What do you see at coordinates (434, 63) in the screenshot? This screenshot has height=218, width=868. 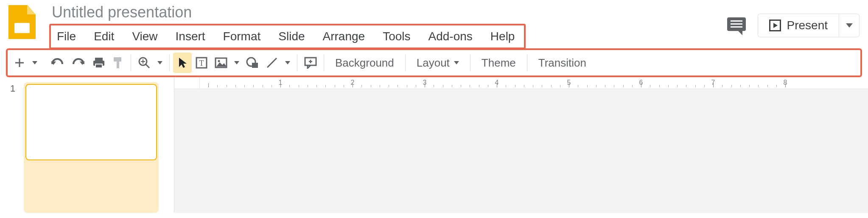 I see `toolbar-highlight: T Background Layout Theme Transition` at bounding box center [434, 63].